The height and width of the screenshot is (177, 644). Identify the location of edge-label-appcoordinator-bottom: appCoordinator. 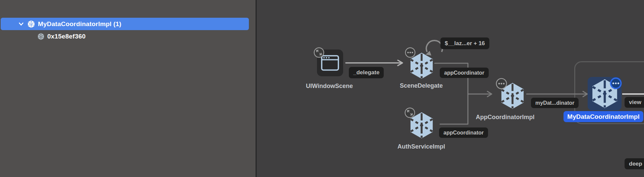
(464, 132).